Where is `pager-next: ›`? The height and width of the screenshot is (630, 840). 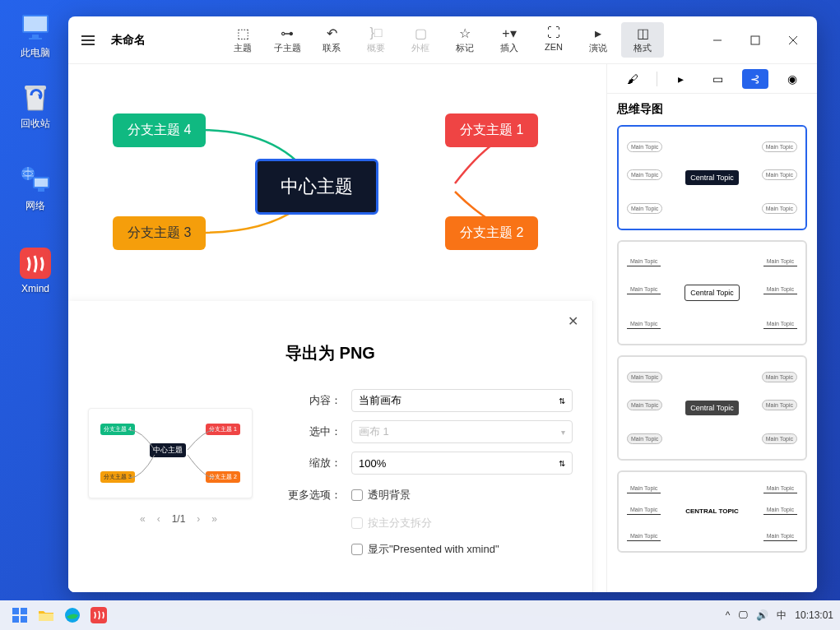 pager-next: › is located at coordinates (198, 519).